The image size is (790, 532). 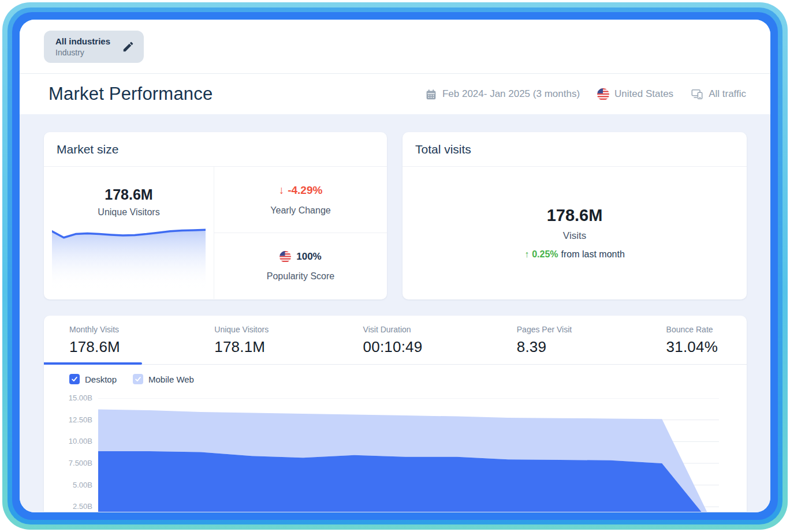 What do you see at coordinates (697, 94) in the screenshot?
I see `all-traffic-devices-icon` at bounding box center [697, 94].